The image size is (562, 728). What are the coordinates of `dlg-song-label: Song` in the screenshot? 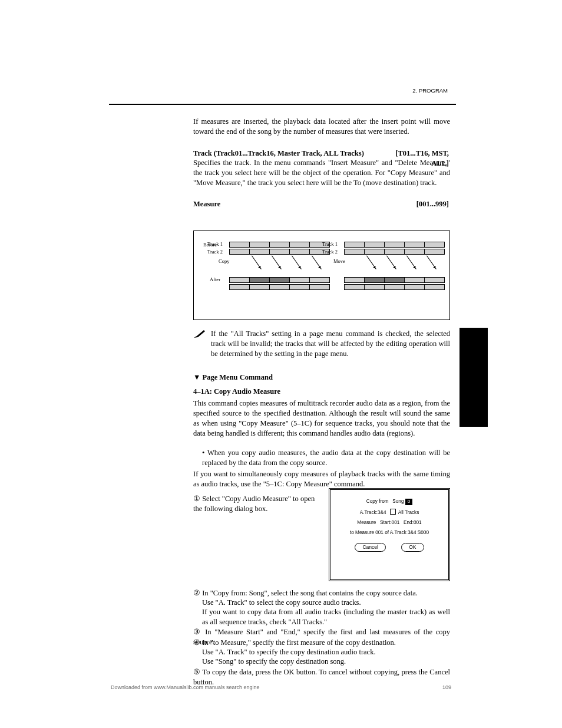 It's located at (398, 501).